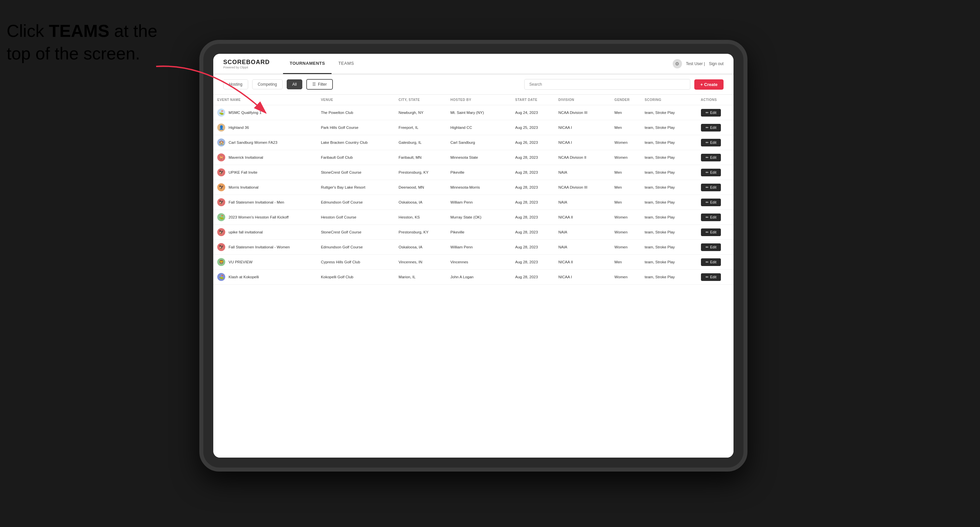  Describe the element at coordinates (265, 202) in the screenshot. I see `cell-event-name: 🦅 Fall Statesmen Invitational - Men` at that location.